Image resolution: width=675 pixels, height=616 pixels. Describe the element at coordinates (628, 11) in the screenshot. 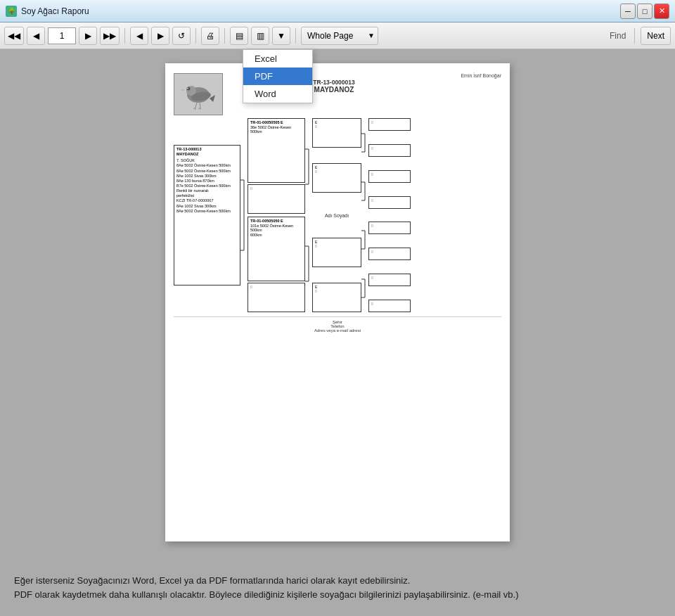

I see `minimize-button: ─` at that location.